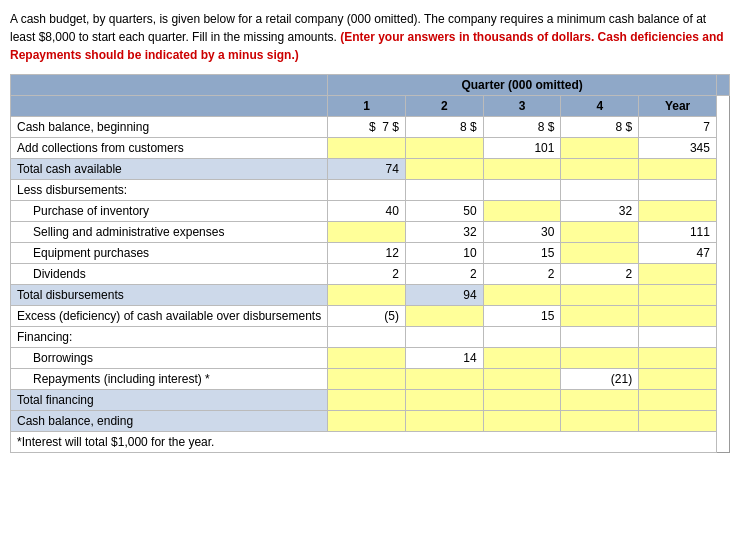 The height and width of the screenshot is (557, 740). What do you see at coordinates (170, 400) in the screenshot?
I see `row-label: Total financing` at bounding box center [170, 400].